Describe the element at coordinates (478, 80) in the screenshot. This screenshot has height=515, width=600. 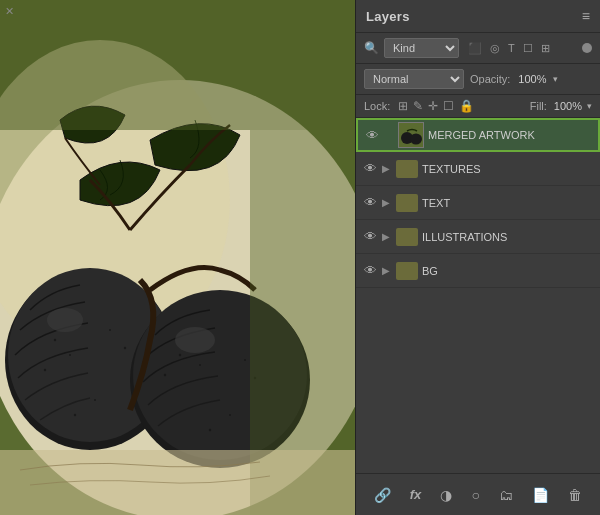
I see `blend-row: Normal Multiply Screen Overlay Opacity: …` at that location.